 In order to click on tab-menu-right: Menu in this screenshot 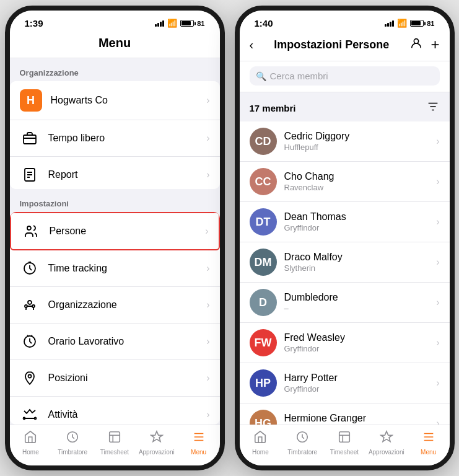, I will do `click(429, 443)`.